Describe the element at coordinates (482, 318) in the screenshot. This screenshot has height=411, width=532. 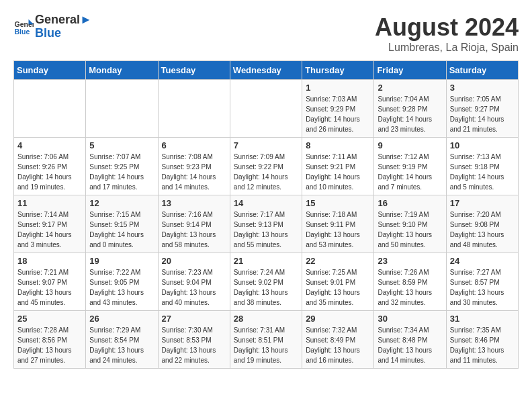
I see `day-number: 31` at that location.